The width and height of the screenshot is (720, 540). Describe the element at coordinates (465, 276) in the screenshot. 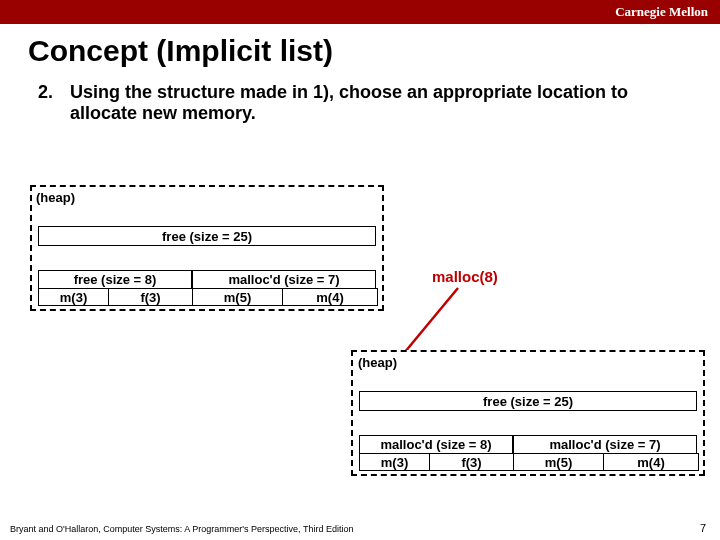

I see `malloc-call: malloc(8)` at that location.